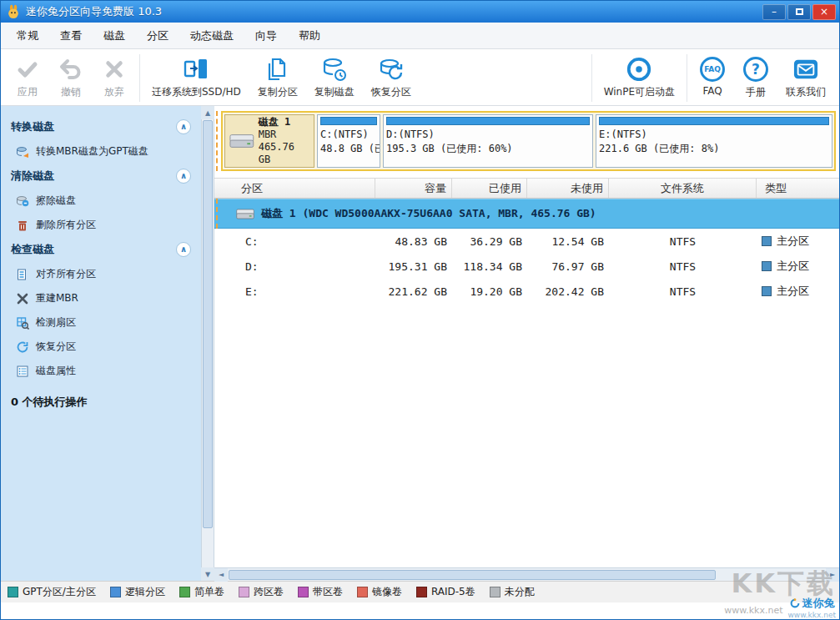 Image resolution: width=840 pixels, height=620 pixels. Describe the element at coordinates (208, 324) in the screenshot. I see `vertical-scrollbar-thumb` at that location.